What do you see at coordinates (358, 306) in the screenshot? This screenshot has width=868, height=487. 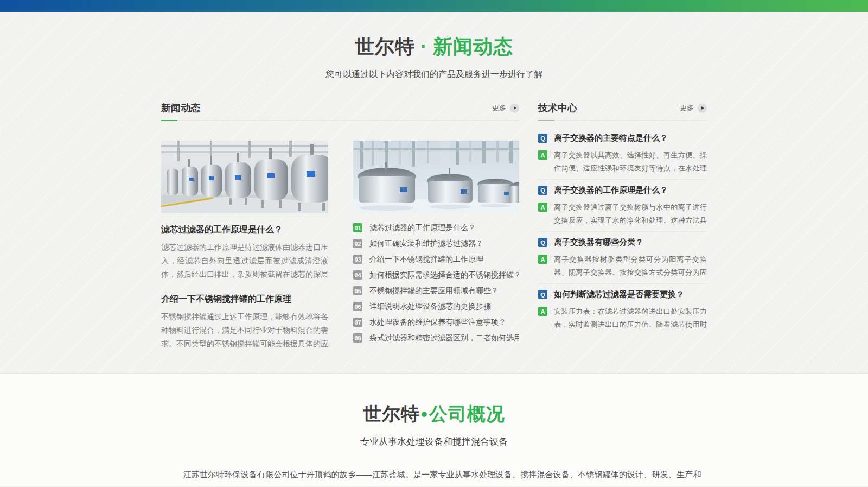 I see `list-number-badge: 06` at bounding box center [358, 306].